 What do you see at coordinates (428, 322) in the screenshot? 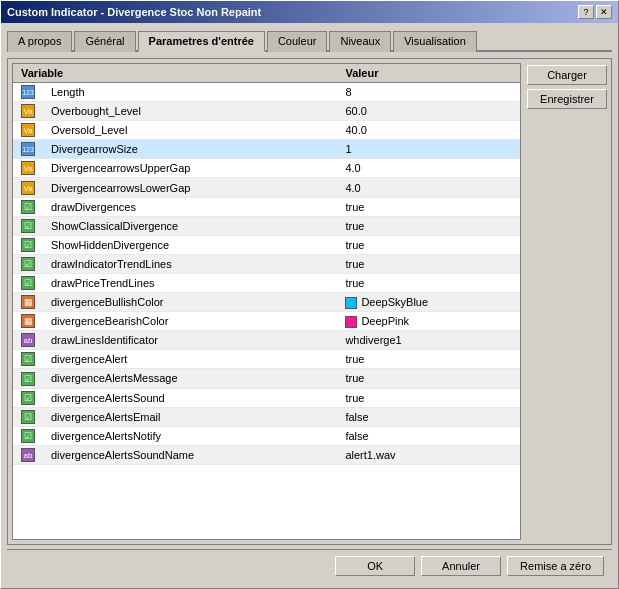
I see `variable-value: DeepPink` at bounding box center [428, 322].